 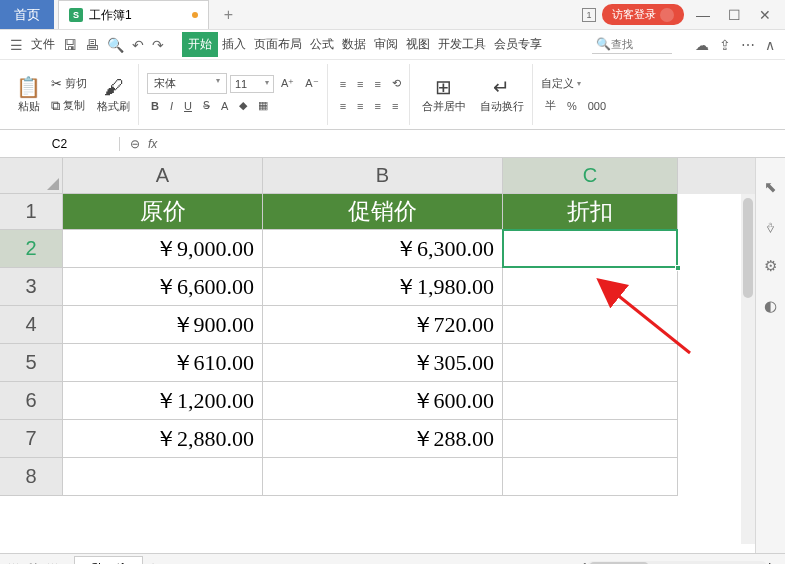 What do you see at coordinates (163, 363) in the screenshot?
I see `cell-A5: ￥610.00` at bounding box center [163, 363].